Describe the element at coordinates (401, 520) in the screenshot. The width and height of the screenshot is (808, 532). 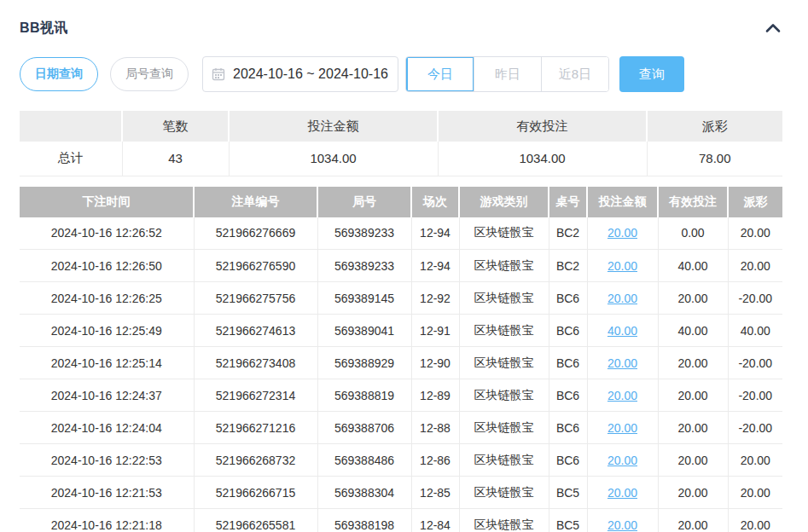
I see `table-row: 2024-10-16 12:21:18521966265581569388198…` at that location.